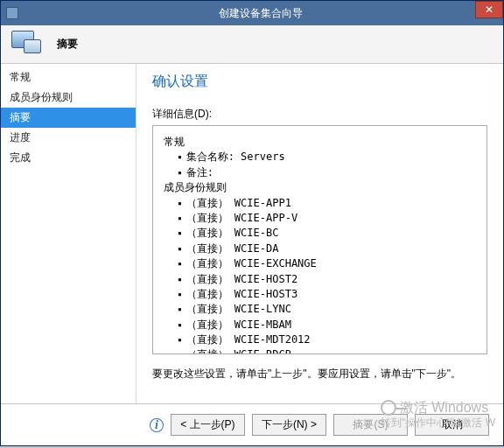 The image size is (504, 448). What do you see at coordinates (327, 294) in the screenshot?
I see `detail-row: （直接） WCIE-HOST3` at bounding box center [327, 294].